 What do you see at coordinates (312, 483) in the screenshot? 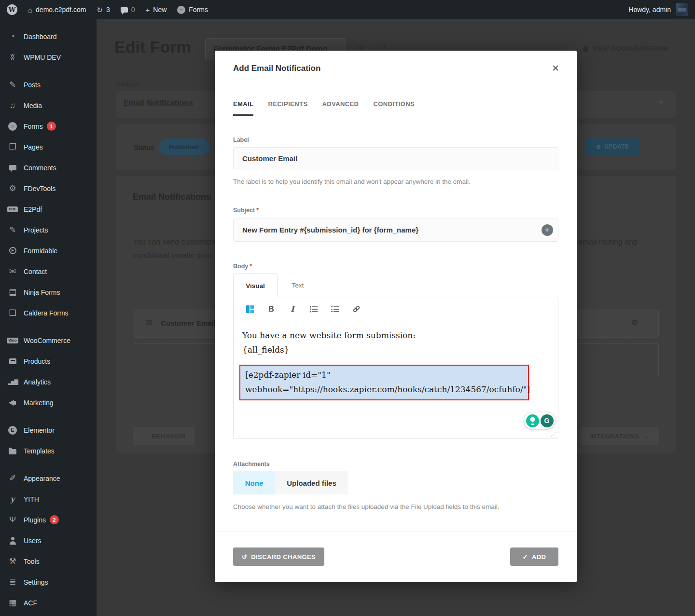
I see `attachments-option-uploaded-files: Uploaded files` at bounding box center [312, 483].